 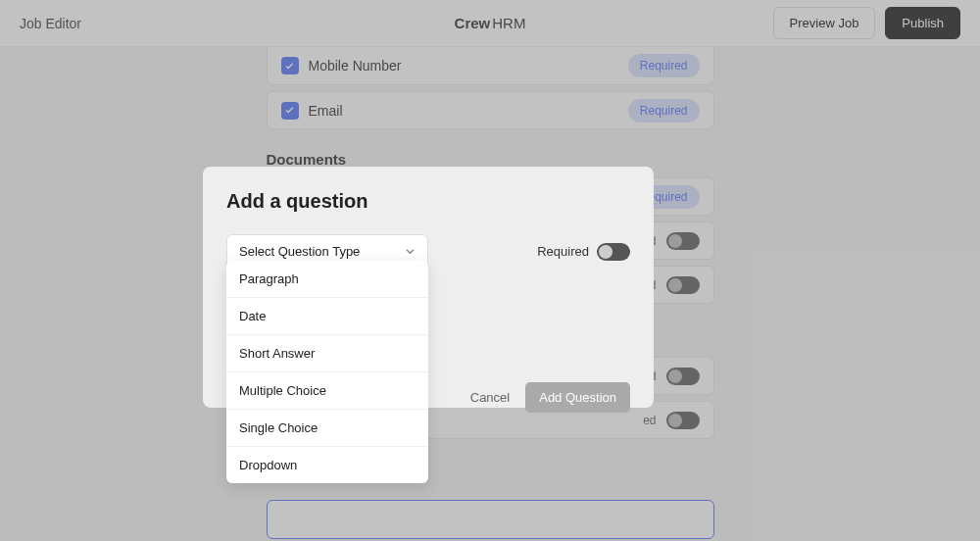 What do you see at coordinates (410, 251) in the screenshot?
I see `chevron-down-icon` at bounding box center [410, 251].